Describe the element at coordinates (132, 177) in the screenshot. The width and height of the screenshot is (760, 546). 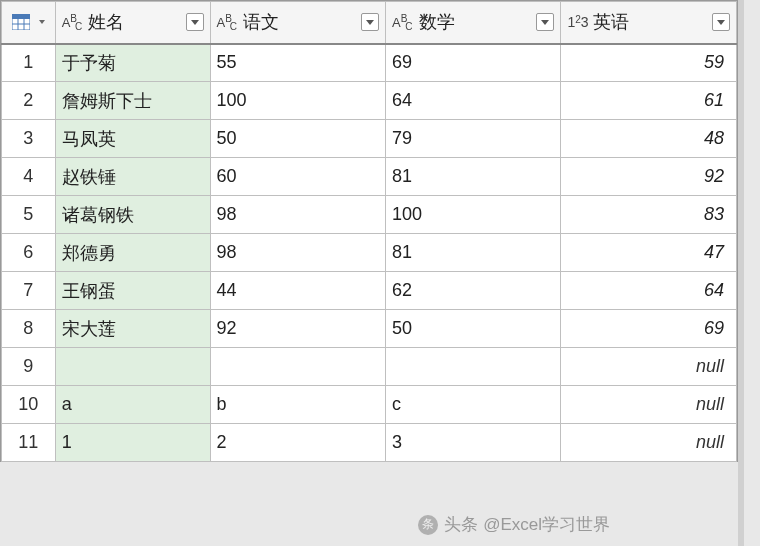
I see `cell-name: 赵铁锤` at that location.